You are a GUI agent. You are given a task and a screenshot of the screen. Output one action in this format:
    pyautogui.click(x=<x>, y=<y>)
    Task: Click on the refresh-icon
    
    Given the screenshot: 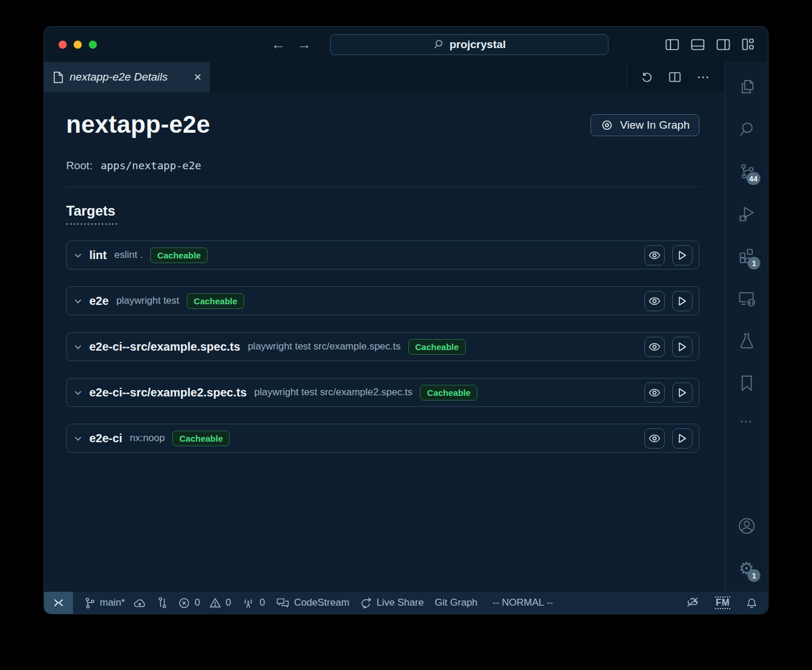 What is the action you would take?
    pyautogui.click(x=647, y=78)
    